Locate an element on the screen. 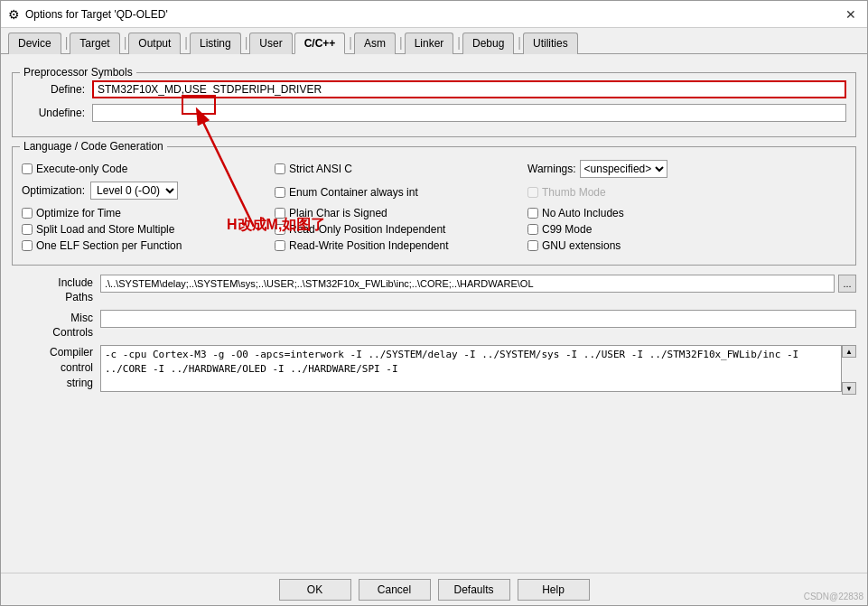 The height and width of the screenshot is (606, 868). tab-bar: Device | Target | Output | Listing | Use… is located at coordinates (434, 42).